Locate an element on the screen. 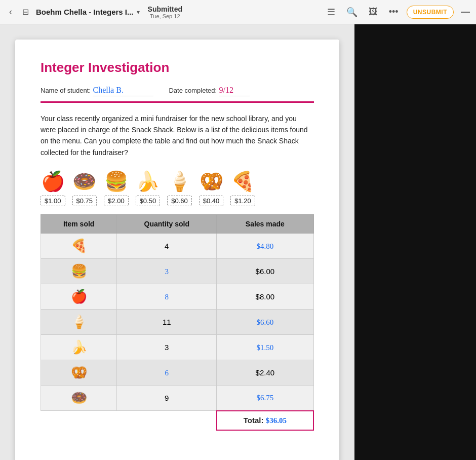  quantity-cell: 9 is located at coordinates (167, 398).